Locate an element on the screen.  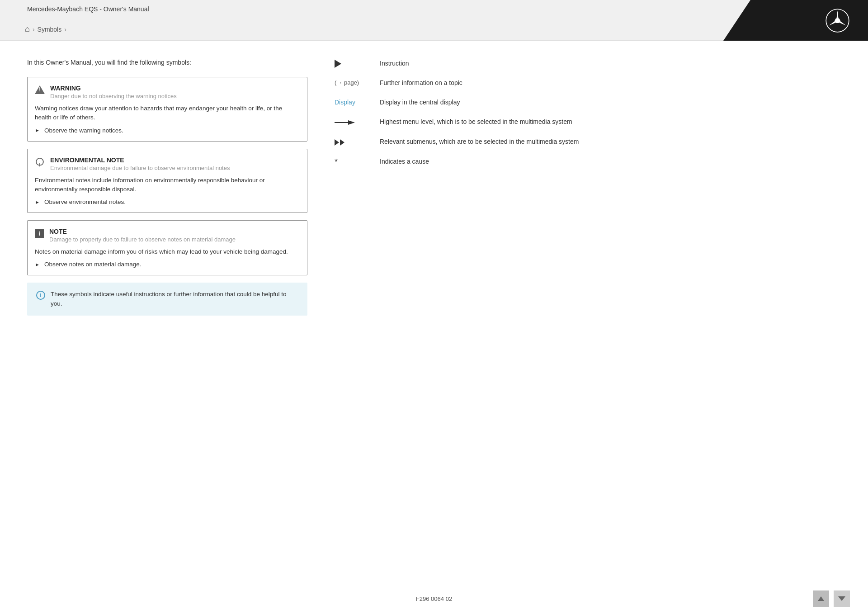
page-header: Mercedes-Maybach EQS - Owner's Manual ⌂ … is located at coordinates (434, 20).